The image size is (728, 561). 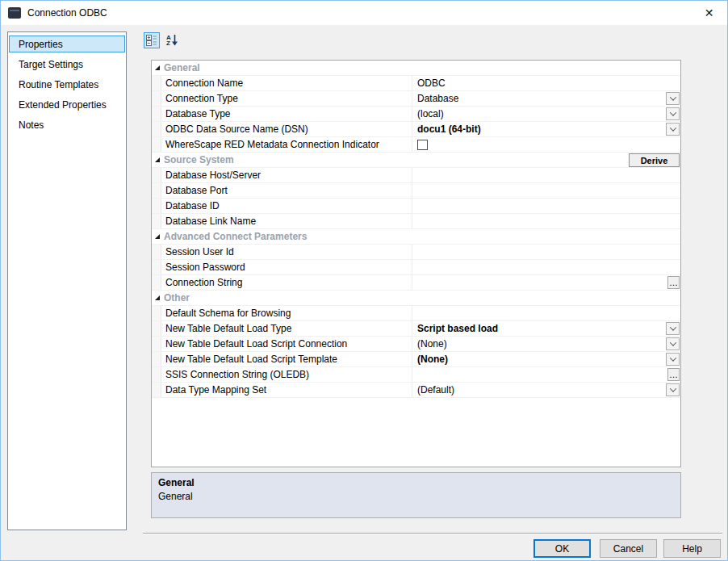 What do you see at coordinates (169, 44) in the screenshot?
I see `sort-letter-z: Z` at bounding box center [169, 44].